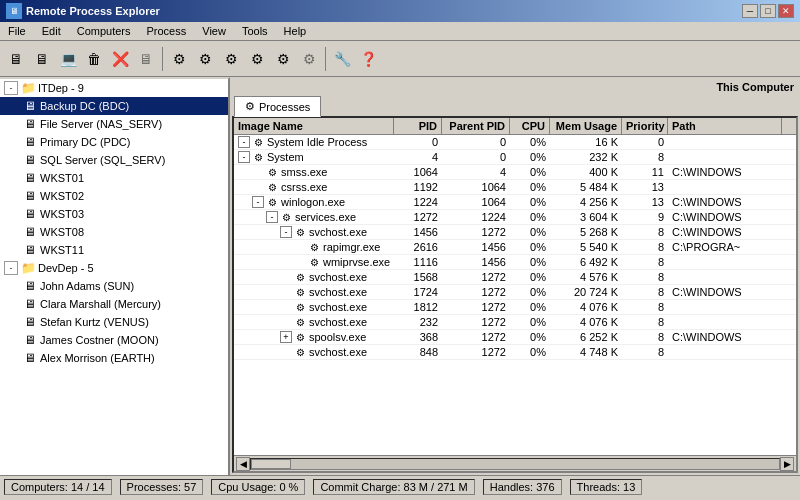 This screenshot has height=500, width=800. What do you see at coordinates (787, 464) in the screenshot?
I see `hscroll-right-btn: ▶` at bounding box center [787, 464].